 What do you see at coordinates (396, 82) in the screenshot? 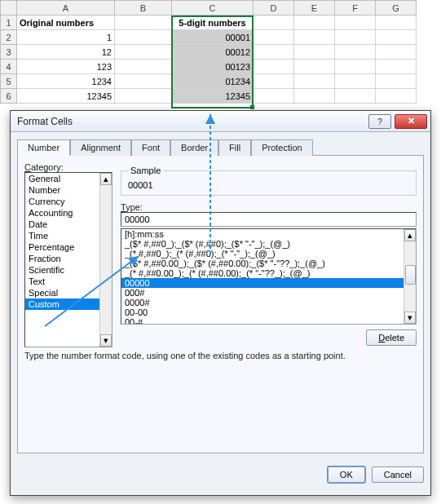
I see `cell-G5` at bounding box center [396, 82].